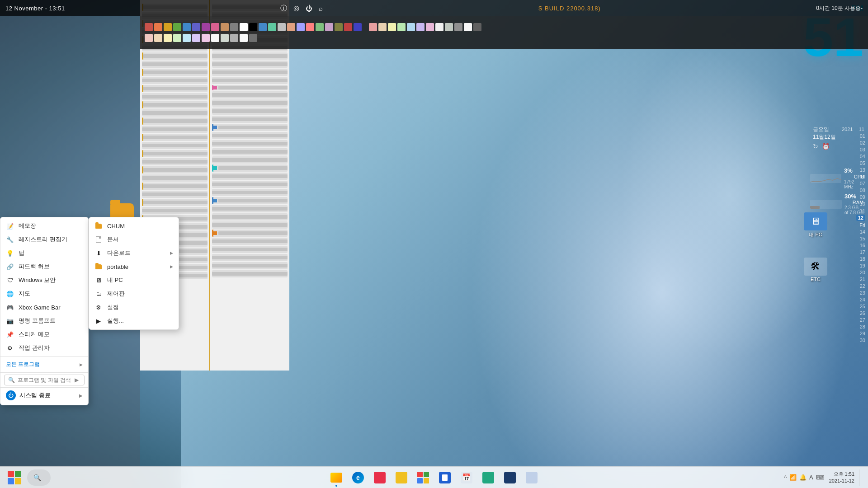 Image resolution: width=868 pixels, height=488 pixels. Describe the element at coordinates (77, 380) in the screenshot. I see `search-submit-icon: ▶` at that location.